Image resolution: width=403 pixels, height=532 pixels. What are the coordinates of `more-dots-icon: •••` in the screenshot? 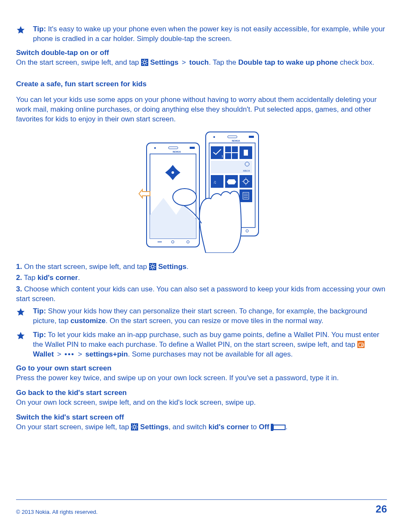 It's located at (70, 354).